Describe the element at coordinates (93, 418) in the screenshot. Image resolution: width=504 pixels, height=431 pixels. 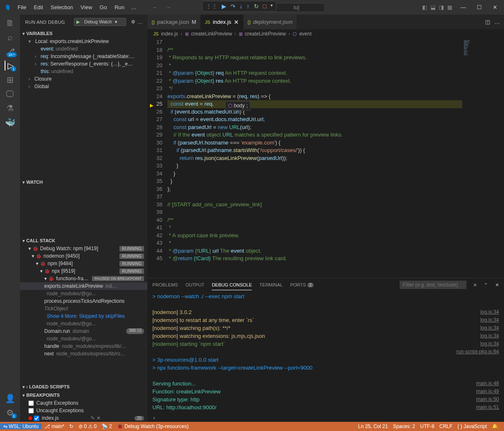
I see `edit-icon: ✎` at that location.